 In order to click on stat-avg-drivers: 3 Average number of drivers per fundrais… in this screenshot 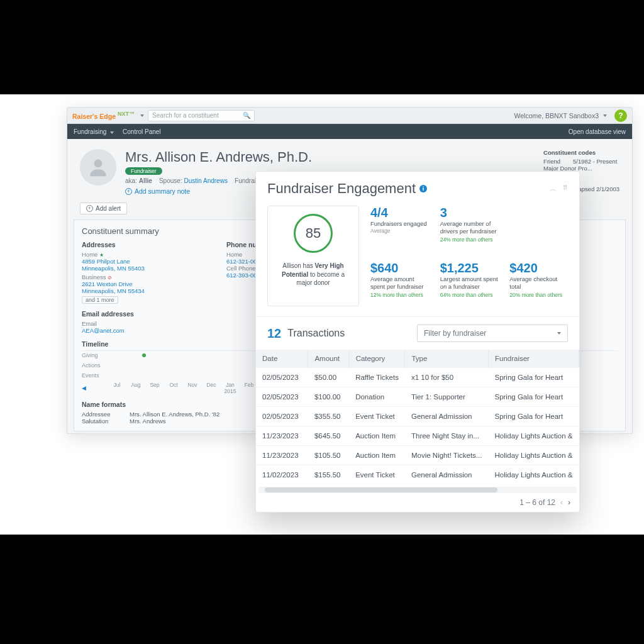, I will do `click(469, 228)`.